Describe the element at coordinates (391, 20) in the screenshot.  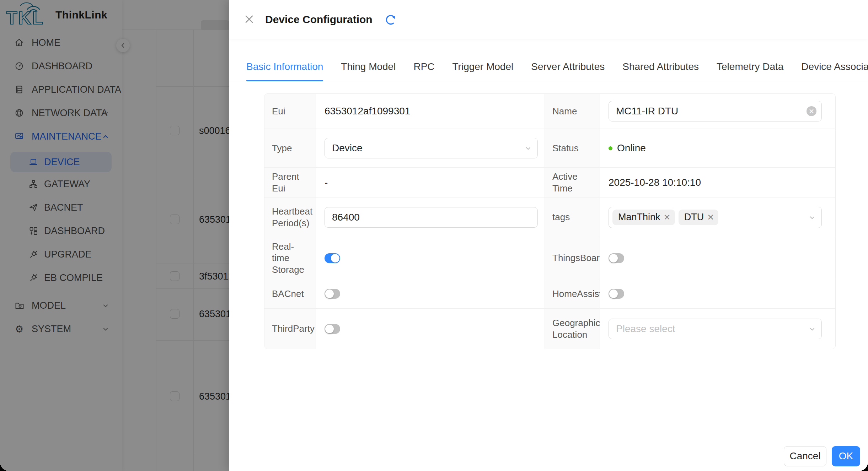
I see `drawer-refresh-button` at that location.